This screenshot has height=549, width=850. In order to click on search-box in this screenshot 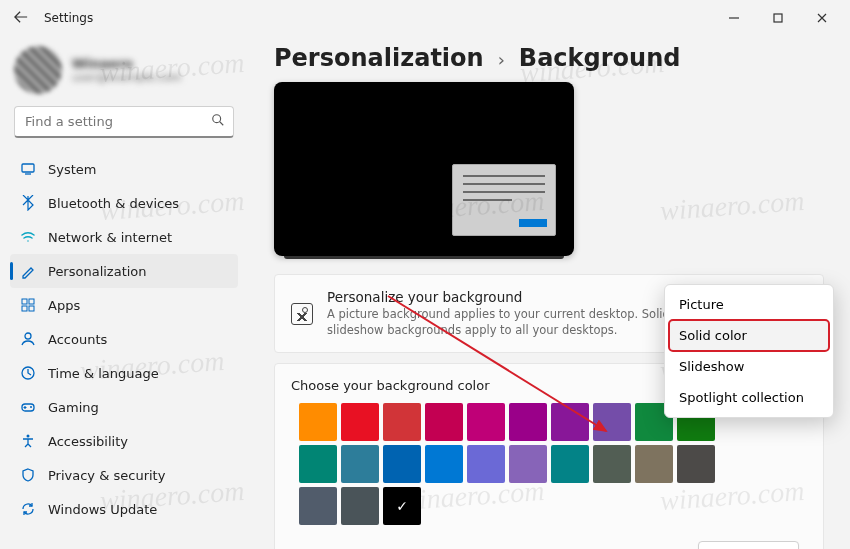, I will do `click(124, 122)`.